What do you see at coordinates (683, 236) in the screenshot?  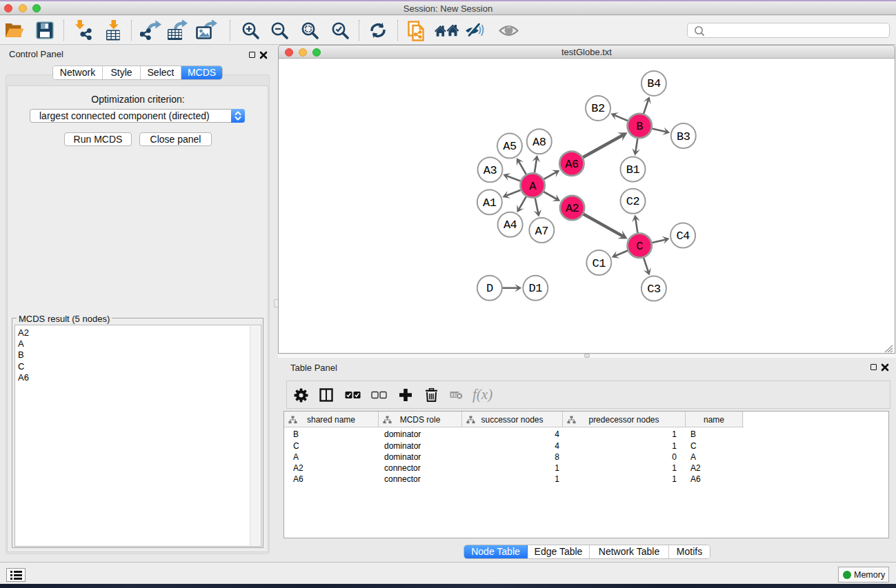 I see `svg-text: C4` at bounding box center [683, 236].